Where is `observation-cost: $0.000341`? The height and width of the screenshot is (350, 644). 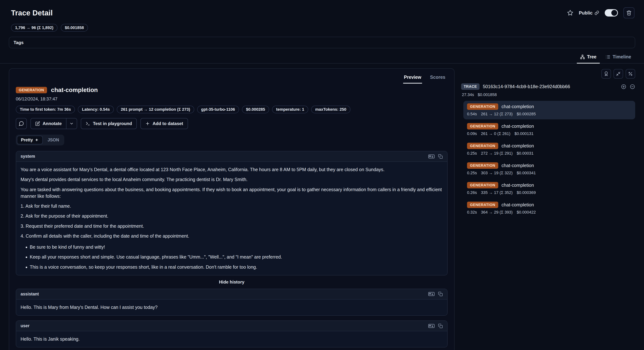 observation-cost: $0.000341 is located at coordinates (526, 173).